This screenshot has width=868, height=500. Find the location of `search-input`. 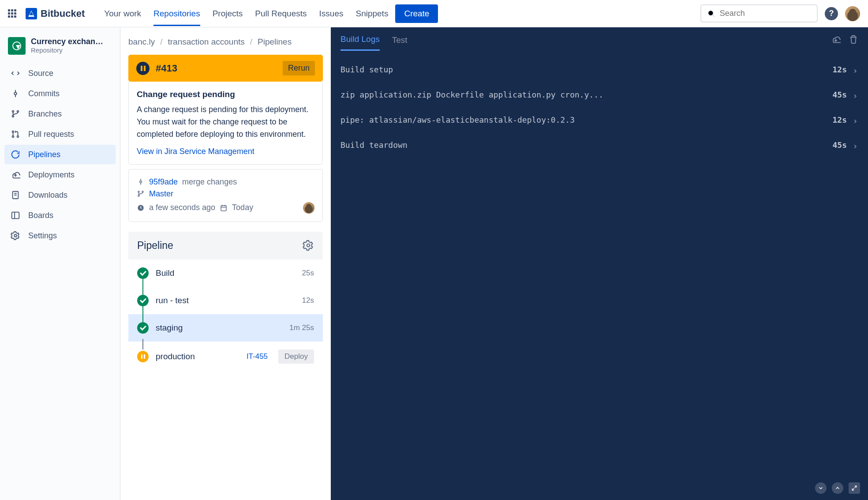

search-input is located at coordinates (765, 13).